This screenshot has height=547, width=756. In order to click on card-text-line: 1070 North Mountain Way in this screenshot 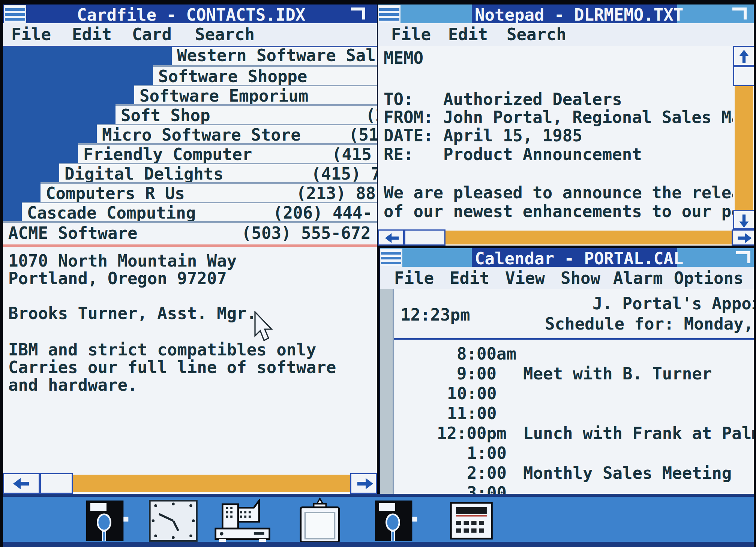, I will do `click(122, 261)`.